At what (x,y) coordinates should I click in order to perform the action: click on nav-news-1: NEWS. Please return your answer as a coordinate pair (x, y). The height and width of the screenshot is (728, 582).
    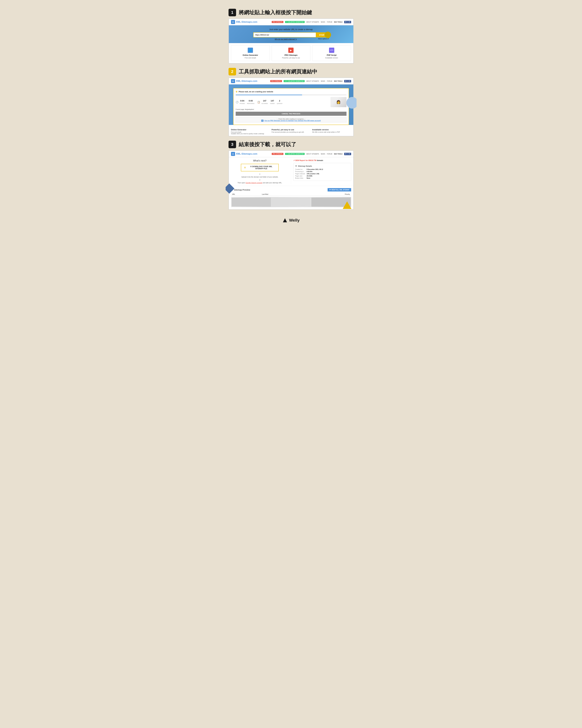
    Looking at the image, I should click on (323, 22).